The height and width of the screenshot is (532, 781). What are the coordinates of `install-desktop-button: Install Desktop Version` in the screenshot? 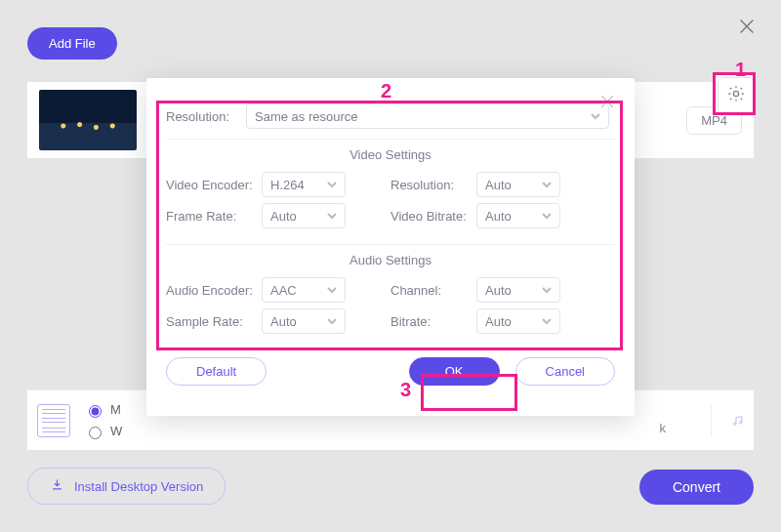 It's located at (127, 486).